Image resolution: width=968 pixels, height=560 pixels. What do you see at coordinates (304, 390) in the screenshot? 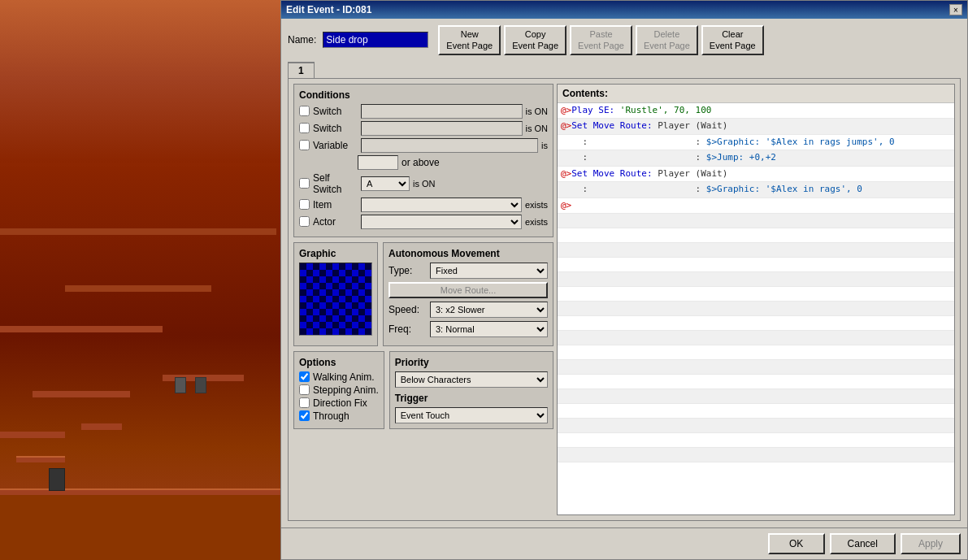
I see `stepping-anim-checkbox` at bounding box center [304, 390].